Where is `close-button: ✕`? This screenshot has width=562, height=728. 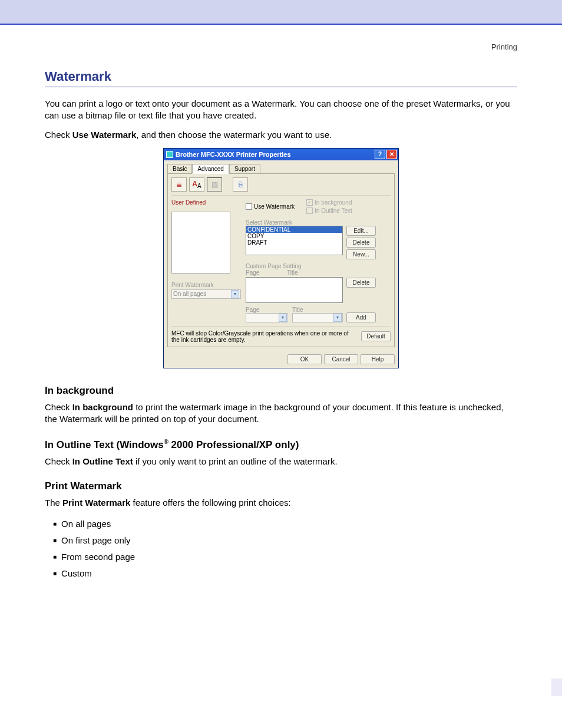
close-button: ✕ is located at coordinates (392, 154).